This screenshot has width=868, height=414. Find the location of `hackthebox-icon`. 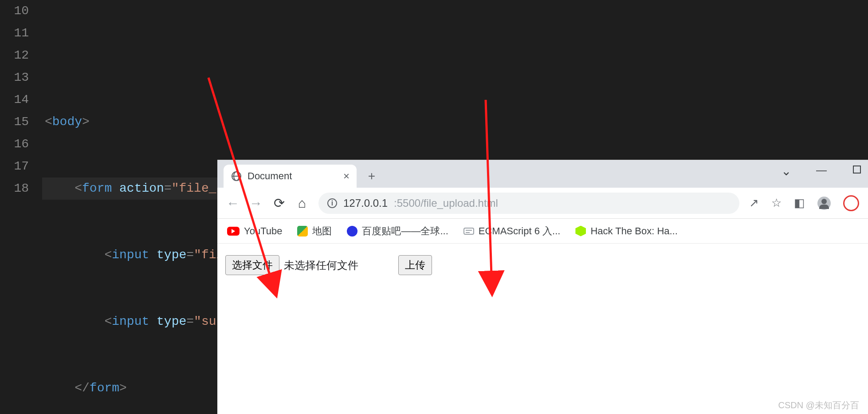

hackthebox-icon is located at coordinates (581, 231).